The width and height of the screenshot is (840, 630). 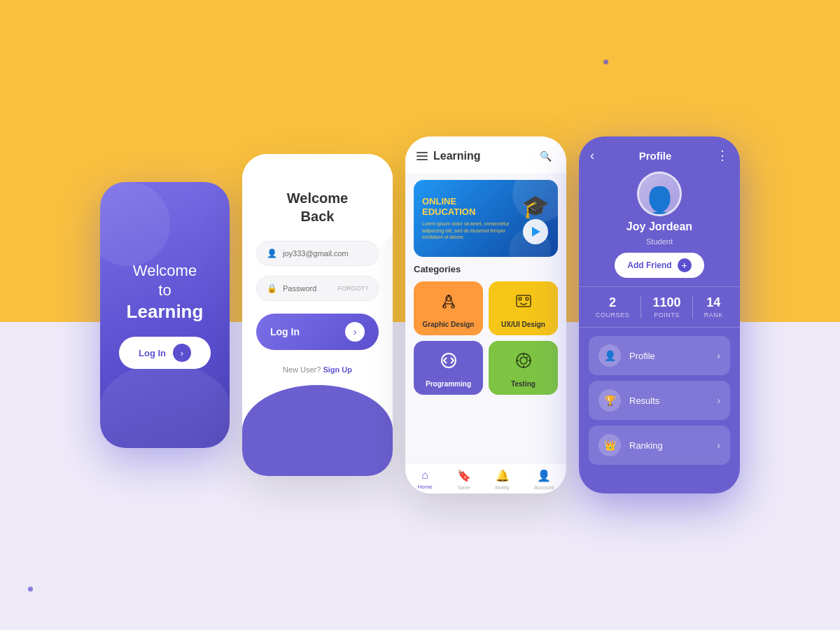 I want to click on add-friend-label: Add Friend, so click(x=650, y=265).